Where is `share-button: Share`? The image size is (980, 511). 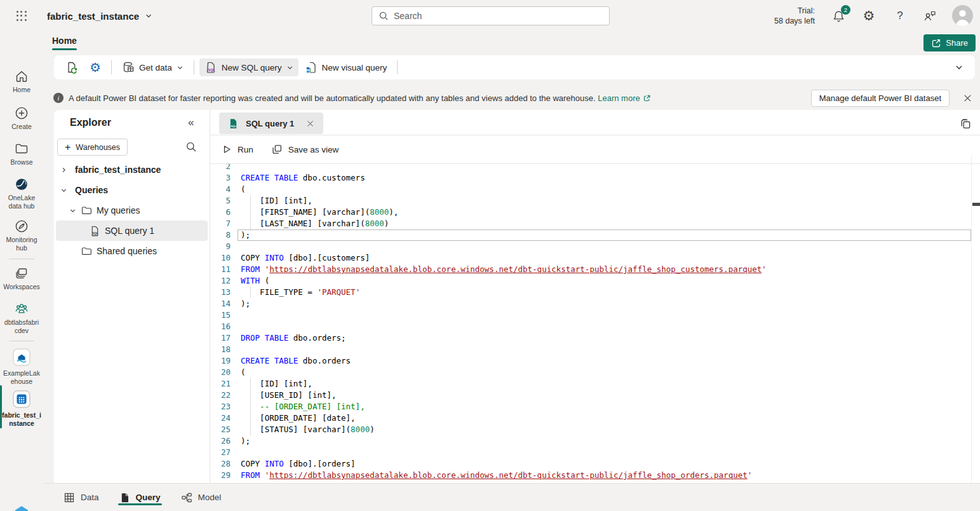 share-button: Share is located at coordinates (950, 43).